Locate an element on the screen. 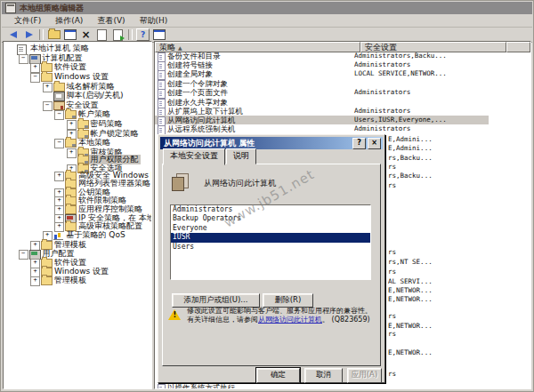 The height and width of the screenshot is (392, 534). export-list-icon is located at coordinates (117, 36).